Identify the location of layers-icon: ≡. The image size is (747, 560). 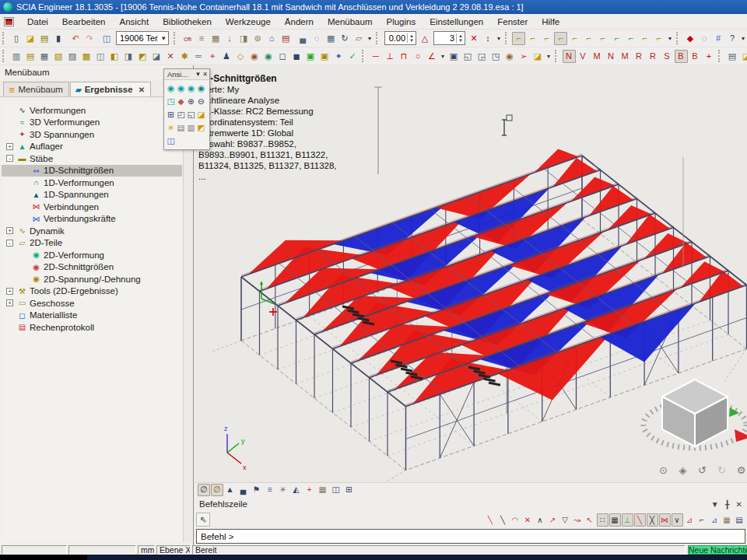
(202, 39).